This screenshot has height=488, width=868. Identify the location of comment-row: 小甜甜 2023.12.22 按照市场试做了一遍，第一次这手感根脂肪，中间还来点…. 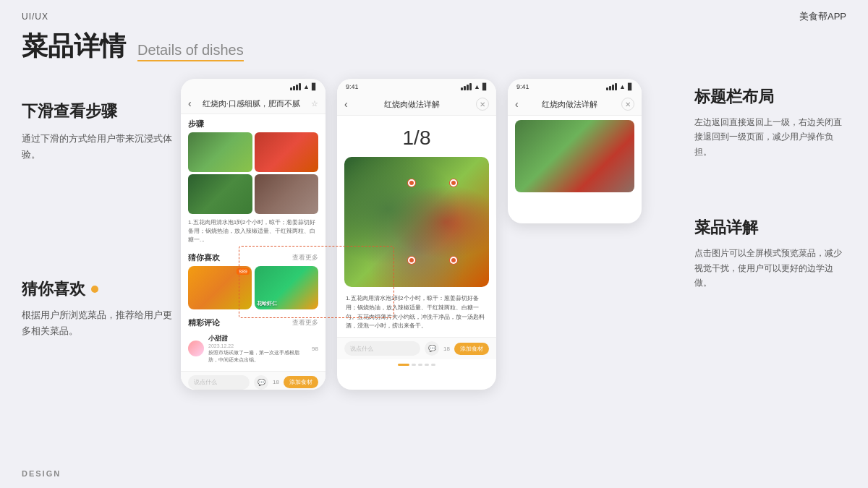
(253, 348).